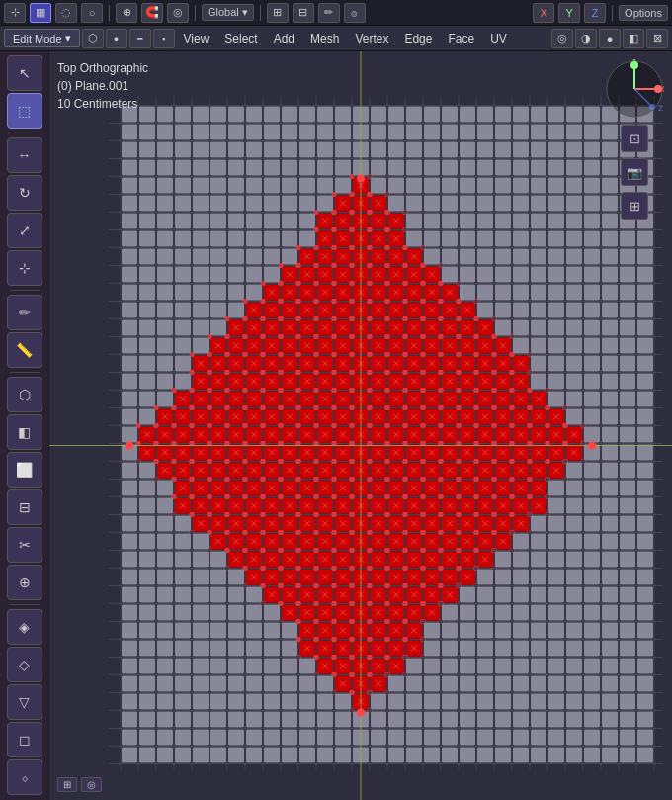  Describe the element at coordinates (544, 13) in the screenshot. I see `xyz-x-icon: X` at that location.